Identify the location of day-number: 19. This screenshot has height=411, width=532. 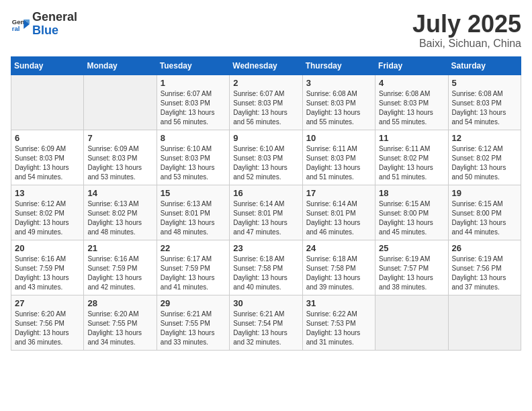
(485, 193).